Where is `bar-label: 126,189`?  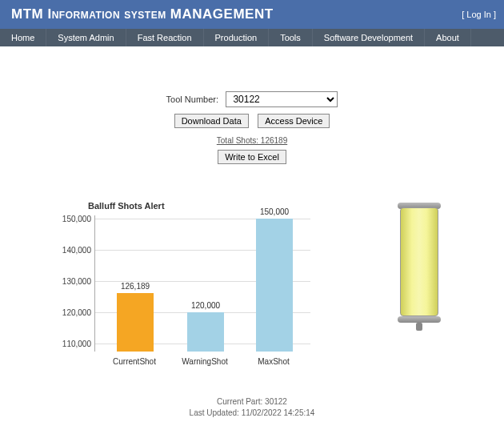 bar-label: 126,189 is located at coordinates (135, 287).